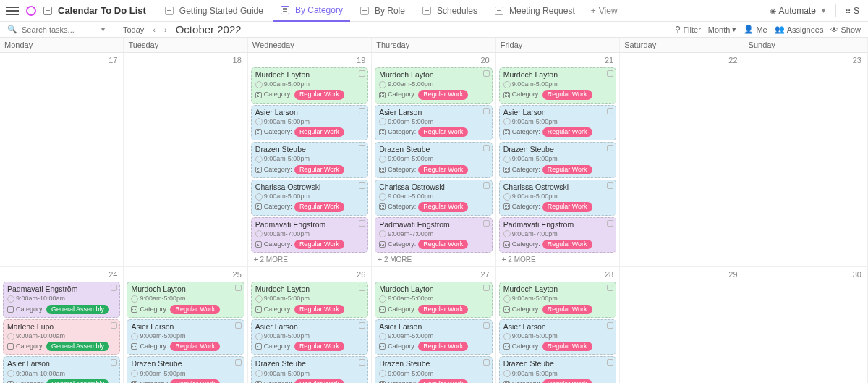 The image size is (868, 383). Describe the element at coordinates (154, 30) in the screenshot. I see `prev-button: ‹` at that location.